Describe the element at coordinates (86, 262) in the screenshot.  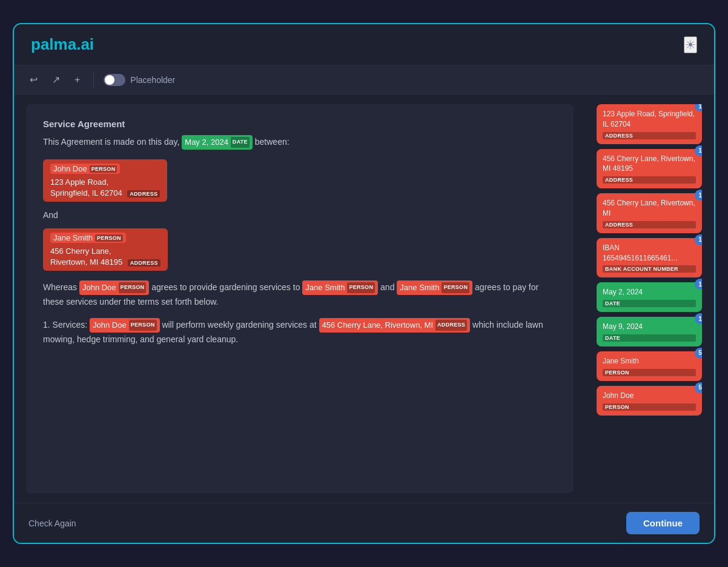
I see `person2-address-line2: Rivertown, MI 48195` at that location.